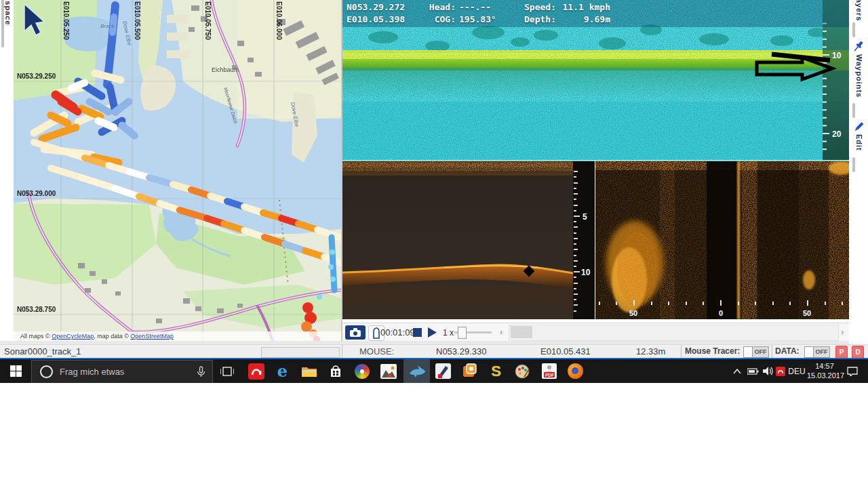 This screenshot has width=868, height=488. Describe the element at coordinates (787, 351) in the screenshot. I see `data-label: DATA:` at that location.